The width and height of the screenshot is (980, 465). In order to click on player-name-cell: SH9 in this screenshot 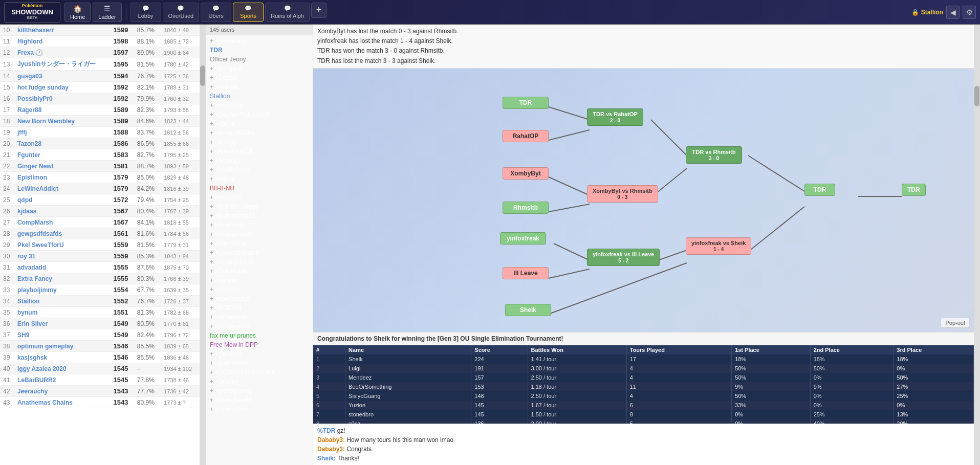, I will do `click(62, 335)`.